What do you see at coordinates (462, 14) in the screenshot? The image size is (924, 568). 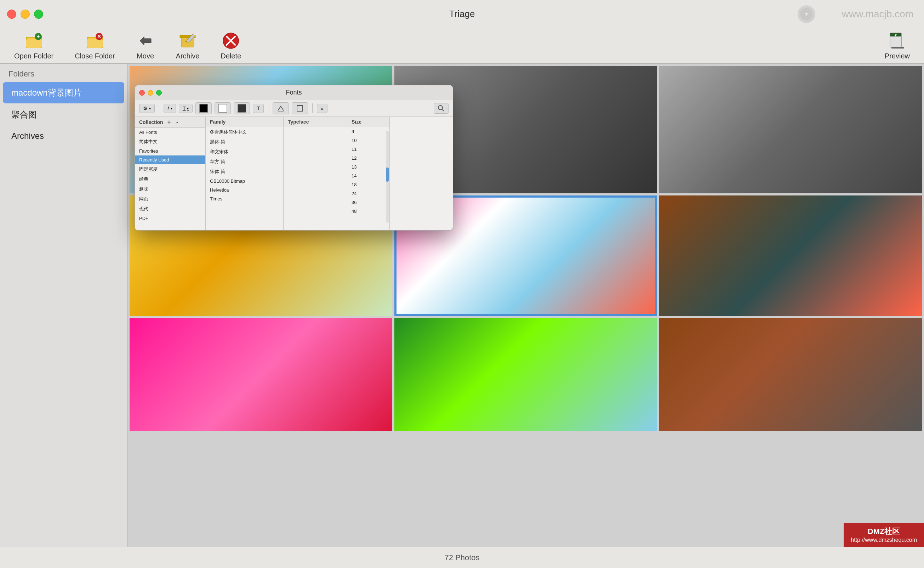 I see `title-bar: Triage` at bounding box center [462, 14].